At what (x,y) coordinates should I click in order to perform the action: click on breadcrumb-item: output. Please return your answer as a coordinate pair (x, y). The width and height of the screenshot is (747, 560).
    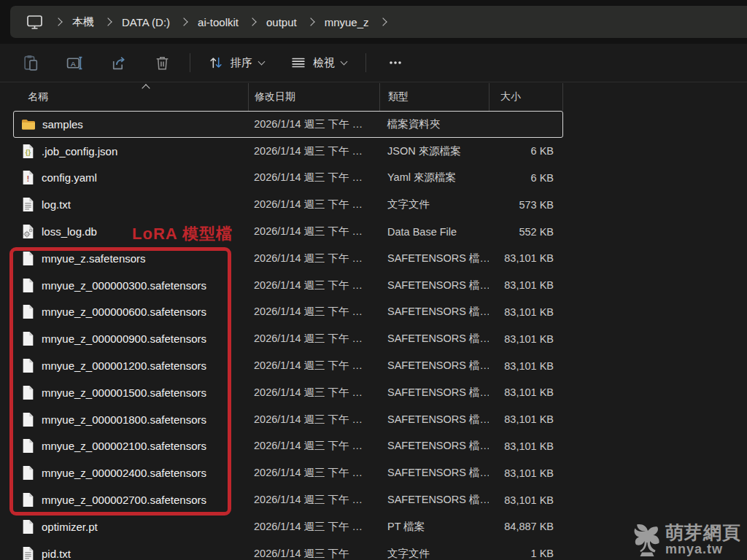
    Looking at the image, I should click on (282, 22).